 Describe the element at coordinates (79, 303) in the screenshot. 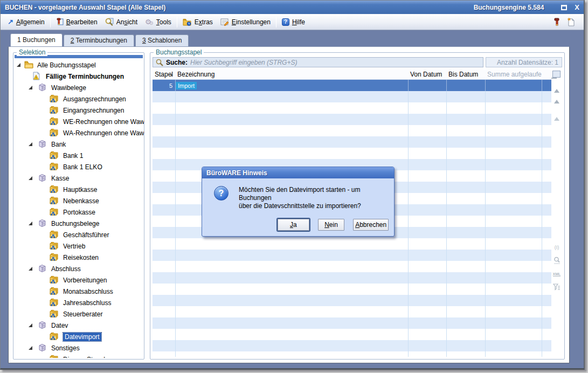

I see `tree-item-jahresabschluss: Jahresabschluss` at that location.